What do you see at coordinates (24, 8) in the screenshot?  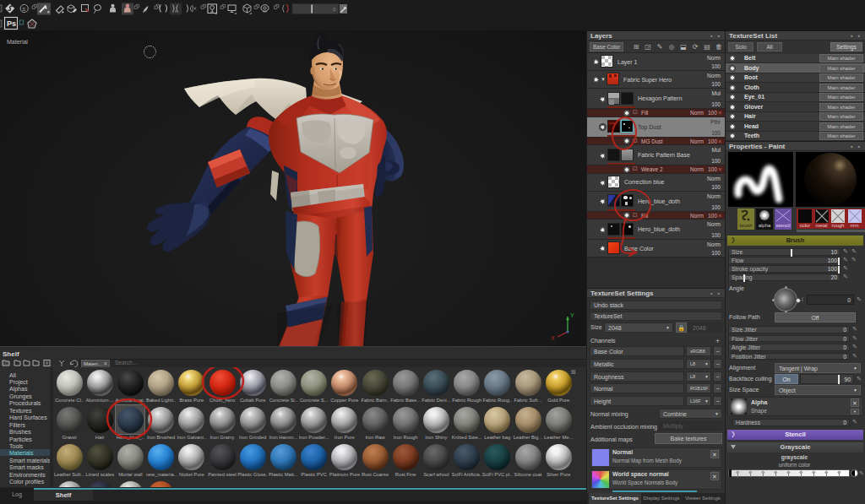 I see `svg-text: s` at bounding box center [24, 8].